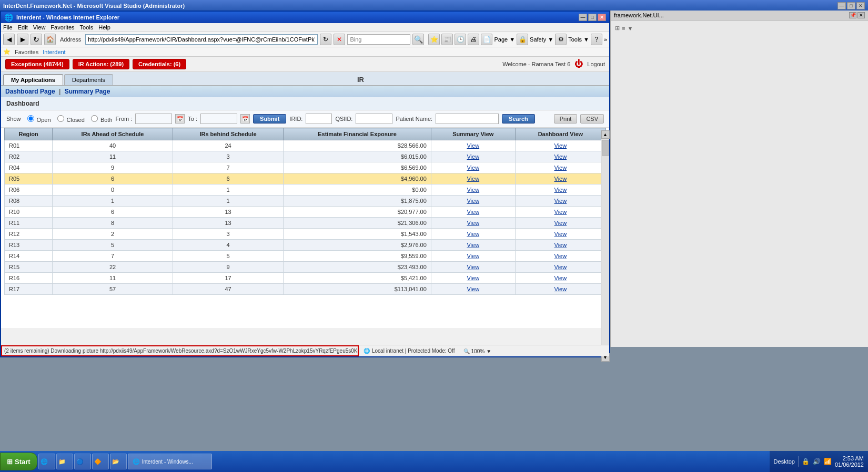 This screenshot has width=868, height=472. What do you see at coordinates (597, 39) in the screenshot?
I see `help-toolbar-btn: ?` at bounding box center [597, 39].